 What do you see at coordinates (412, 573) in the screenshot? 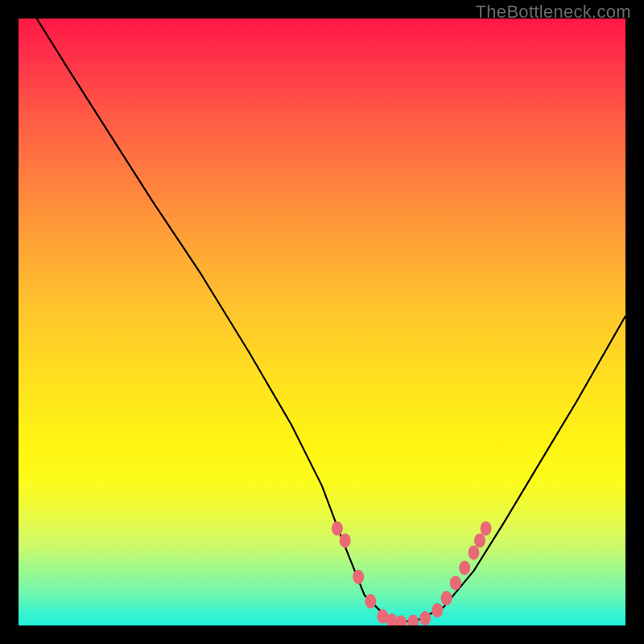
I see `highlight-markers` at bounding box center [412, 573].